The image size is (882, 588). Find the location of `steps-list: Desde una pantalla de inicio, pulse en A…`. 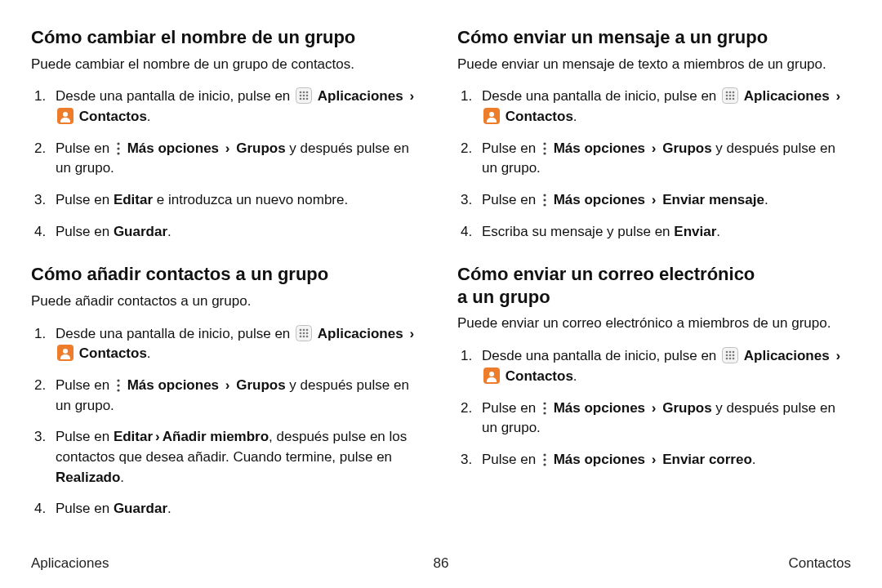

steps-list: Desde una pantalla de inicio, pulse en A… is located at coordinates (654, 408).